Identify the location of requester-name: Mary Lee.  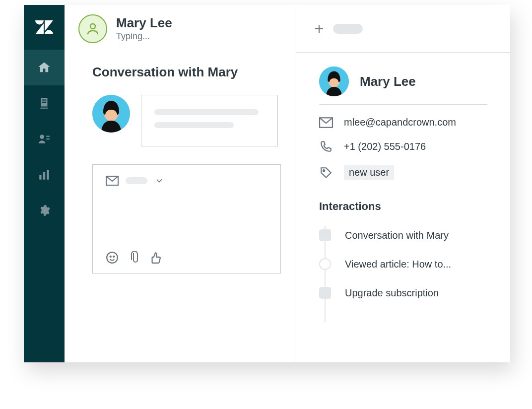
(144, 23).